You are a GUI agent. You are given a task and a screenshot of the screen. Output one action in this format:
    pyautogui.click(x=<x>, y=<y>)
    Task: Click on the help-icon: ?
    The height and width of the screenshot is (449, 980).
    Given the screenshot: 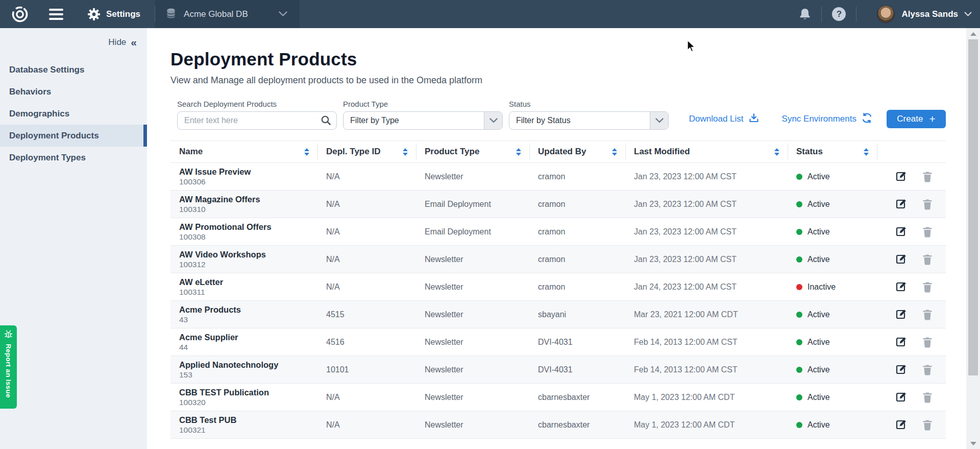 What is the action you would take?
    pyautogui.click(x=839, y=14)
    